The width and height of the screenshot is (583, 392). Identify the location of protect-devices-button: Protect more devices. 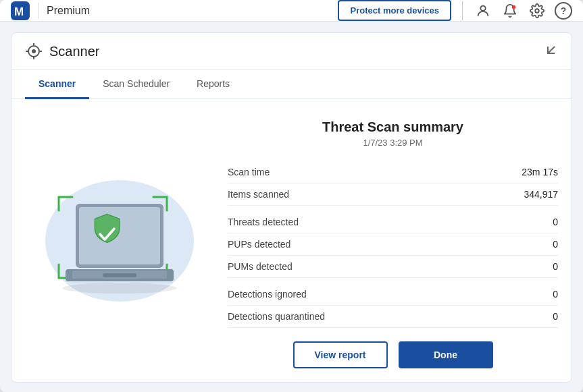
(395, 11).